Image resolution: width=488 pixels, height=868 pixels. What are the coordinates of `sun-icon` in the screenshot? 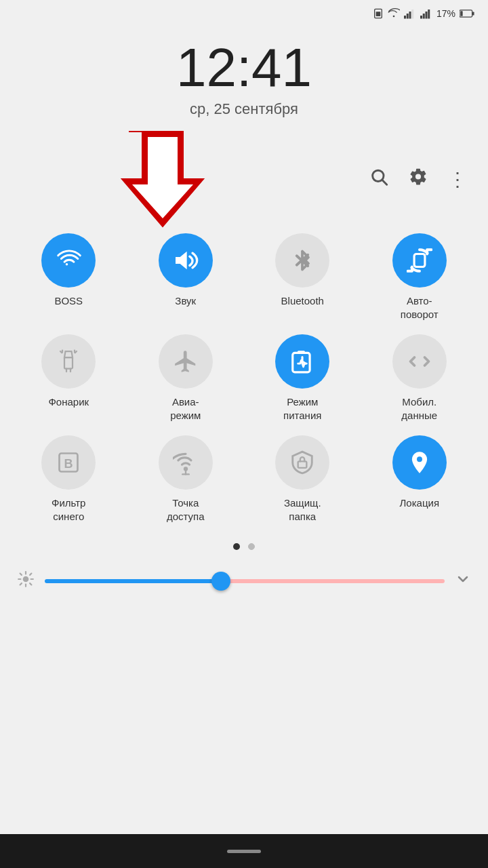 It's located at (26, 579).